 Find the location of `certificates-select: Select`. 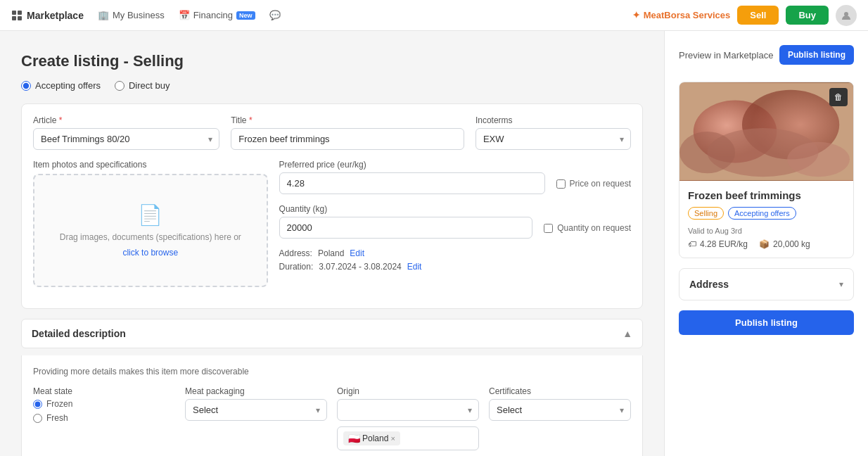

certificates-select: Select is located at coordinates (560, 410).